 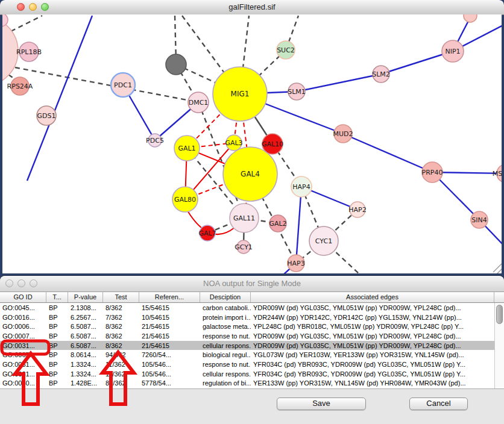 I want to click on cell: YER133W (pp) YOR315W, YNL145W (pd) YHR08…, so click(x=373, y=383).